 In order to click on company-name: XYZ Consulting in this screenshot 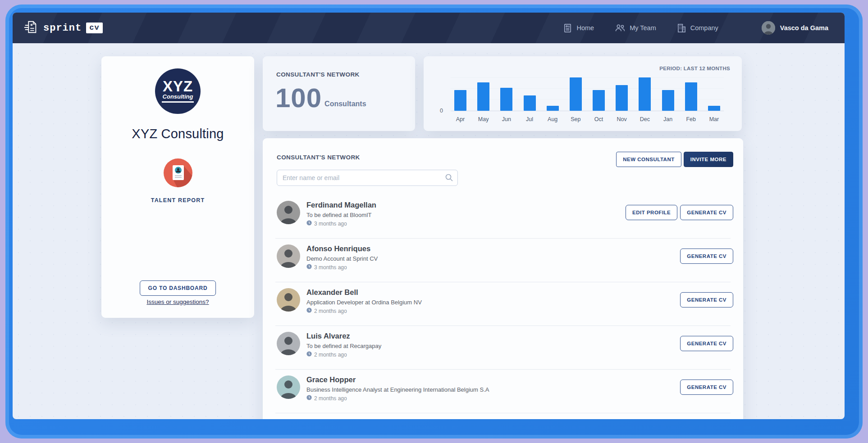, I will do `click(178, 134)`.